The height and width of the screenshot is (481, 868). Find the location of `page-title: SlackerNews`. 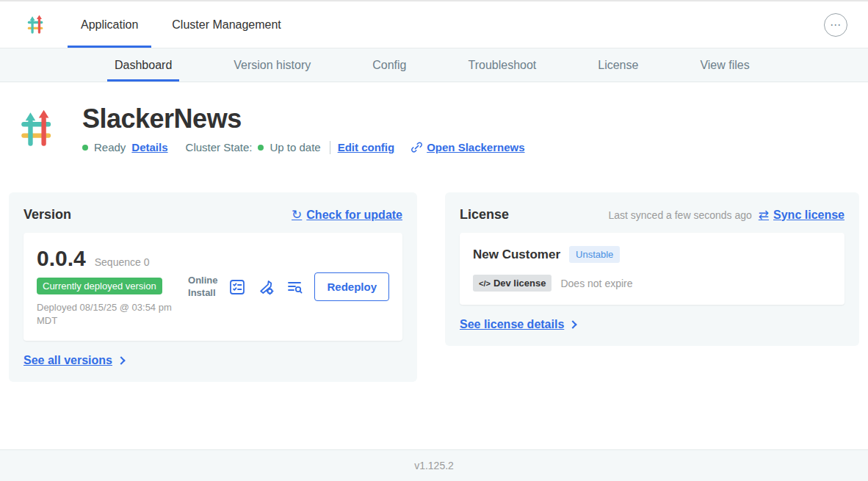

page-title: SlackerNews is located at coordinates (307, 119).